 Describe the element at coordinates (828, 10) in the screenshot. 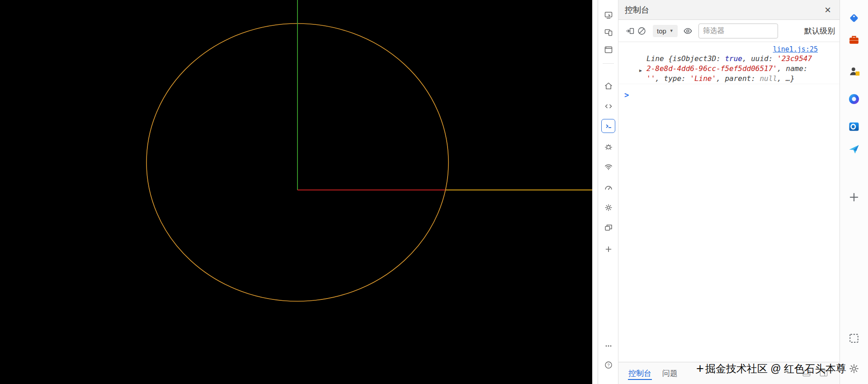

I see `close-button: ×` at that location.